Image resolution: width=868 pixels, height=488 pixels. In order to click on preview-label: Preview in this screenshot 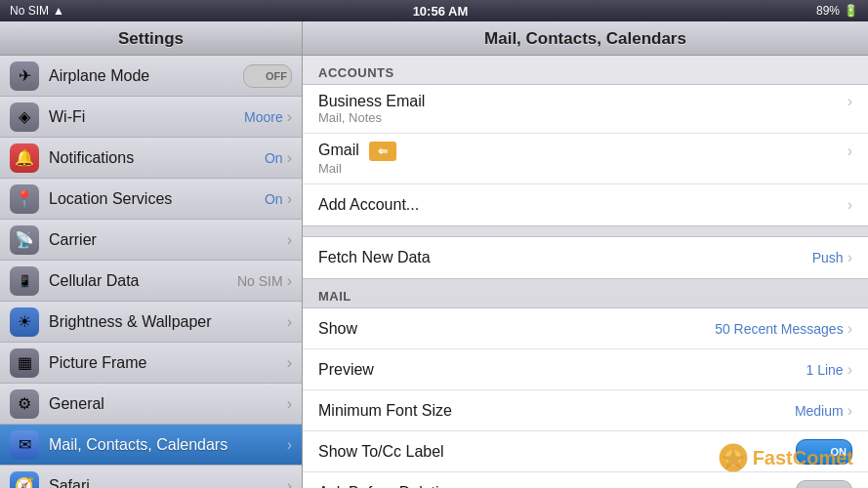, I will do `click(562, 370)`.